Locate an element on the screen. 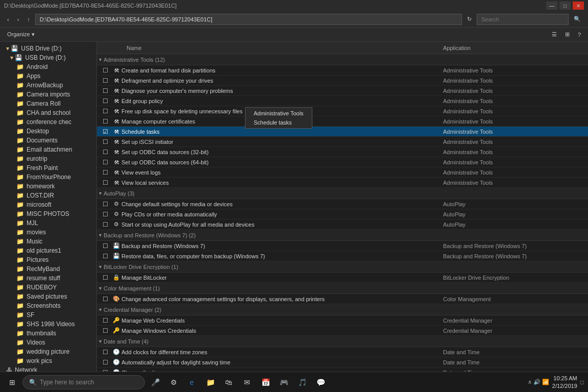  table-row: ☐ 🛠 Manage computer certificates Adminis… is located at coordinates (342, 121).